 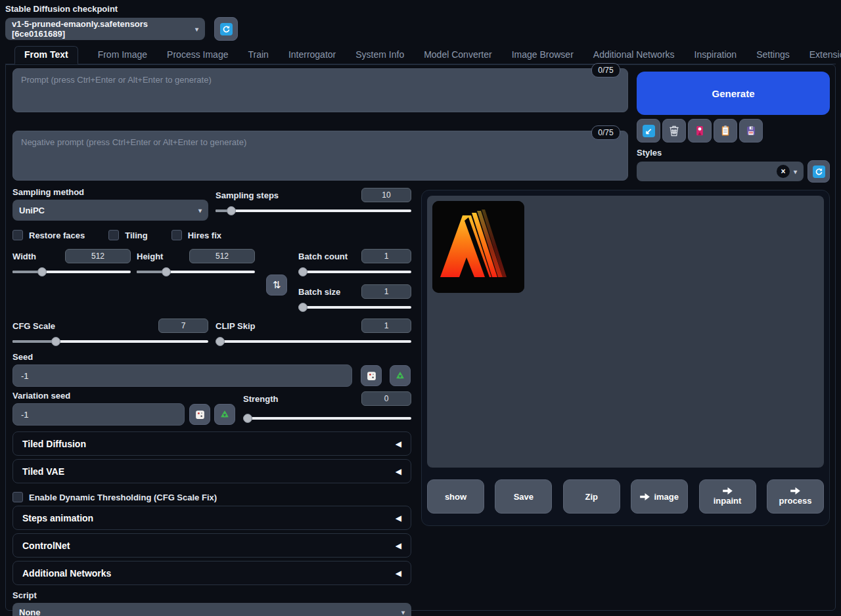 I want to click on quick-actions-row: ↙, so click(x=733, y=131).